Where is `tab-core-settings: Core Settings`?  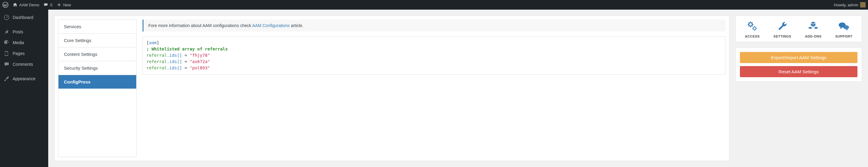
tab-core-settings: Core Settings is located at coordinates (97, 40).